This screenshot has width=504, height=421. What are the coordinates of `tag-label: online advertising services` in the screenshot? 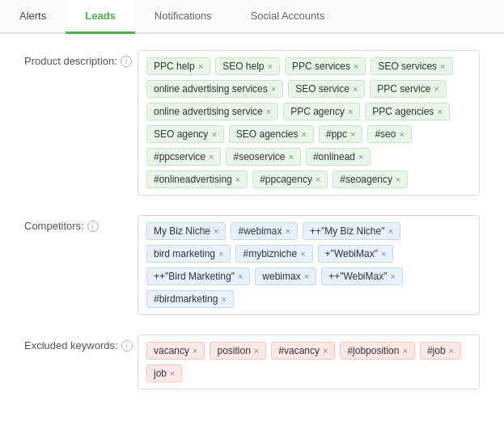 It's located at (210, 89).